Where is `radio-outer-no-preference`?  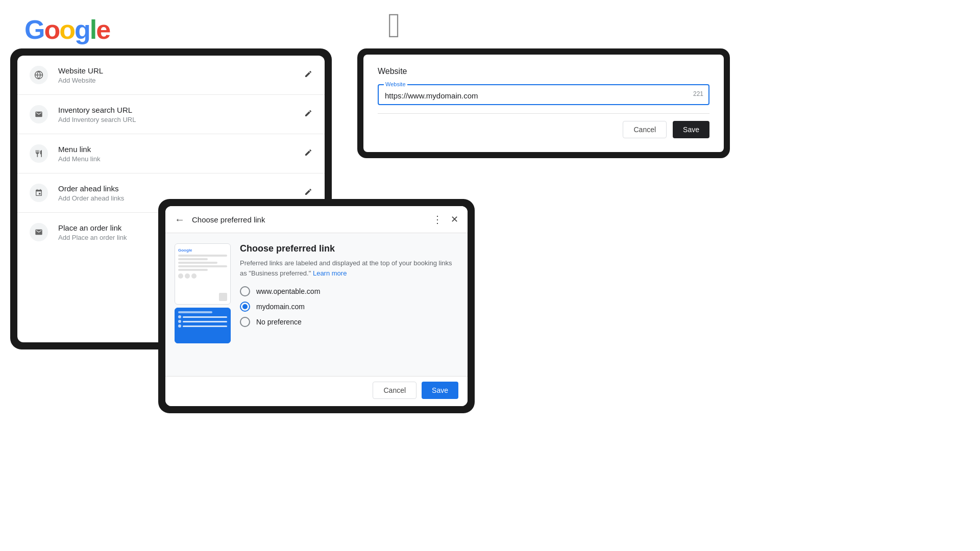
radio-outer-no-preference is located at coordinates (245, 322).